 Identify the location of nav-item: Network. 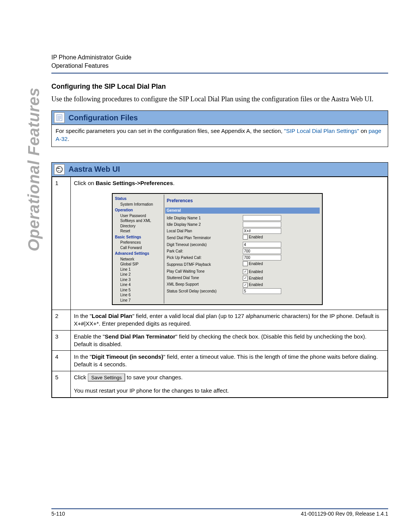
(142, 259).